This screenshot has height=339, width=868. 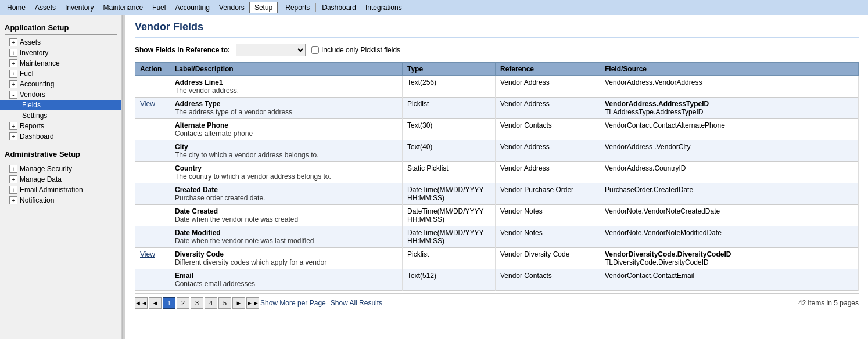 I want to click on nav-accounting: Accounting, so click(x=192, y=8).